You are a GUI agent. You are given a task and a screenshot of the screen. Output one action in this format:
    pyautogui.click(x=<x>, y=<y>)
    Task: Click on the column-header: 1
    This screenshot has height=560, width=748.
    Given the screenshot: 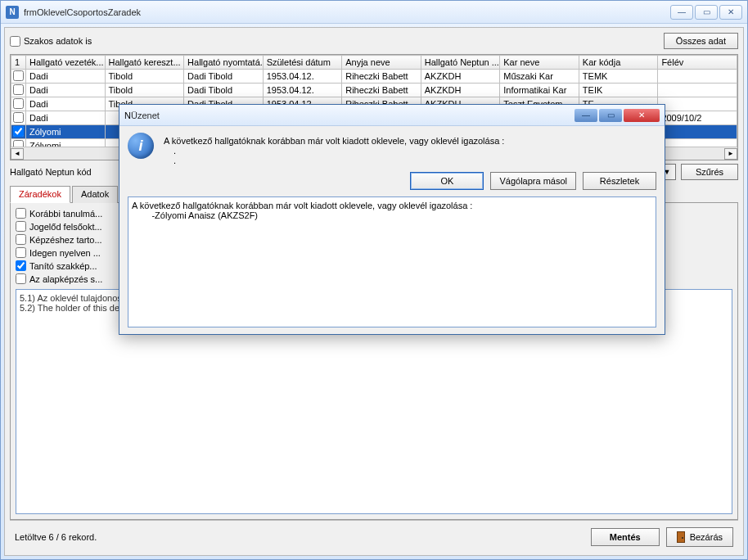 What is the action you would take?
    pyautogui.click(x=19, y=62)
    